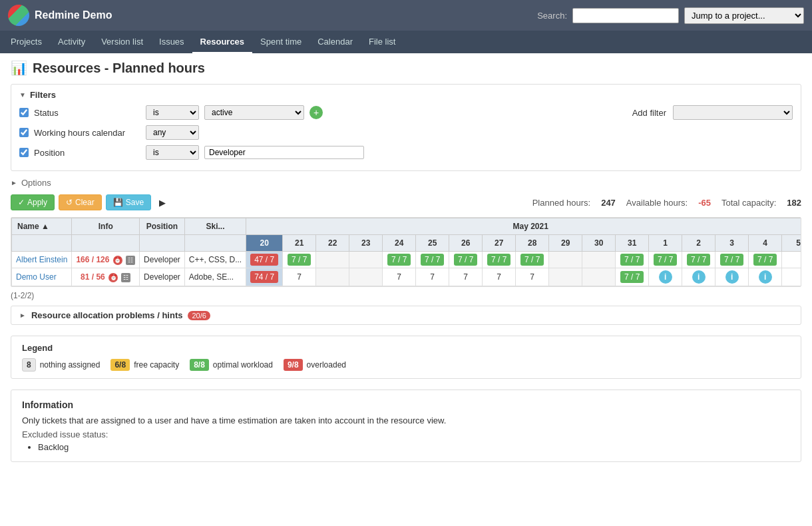  I want to click on total-value: 182, so click(794, 202).